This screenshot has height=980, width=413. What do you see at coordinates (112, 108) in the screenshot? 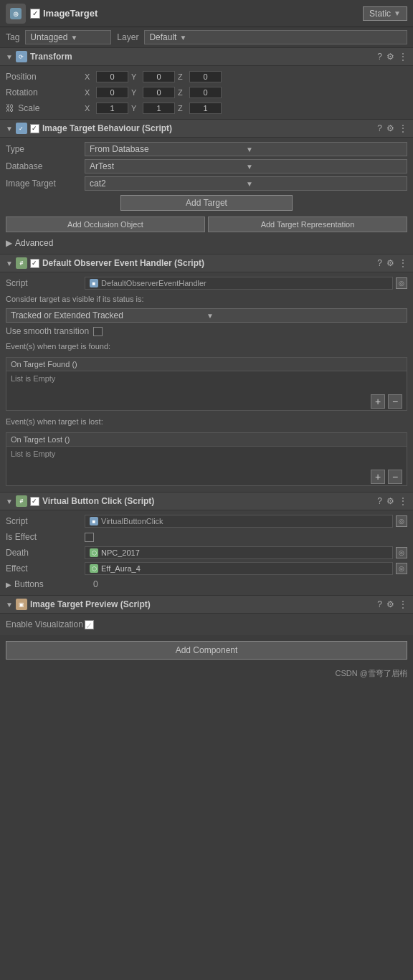
I see `scale-x-input` at bounding box center [112, 108].